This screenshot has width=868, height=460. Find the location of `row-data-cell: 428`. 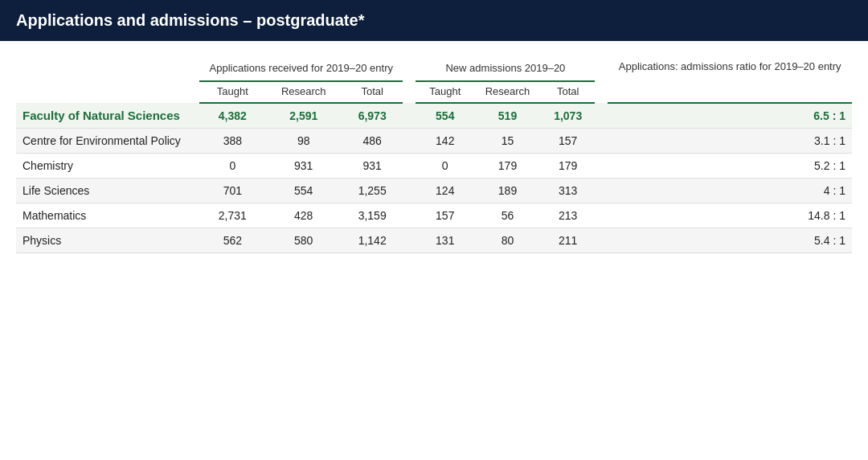

row-data-cell: 428 is located at coordinates (304, 216).